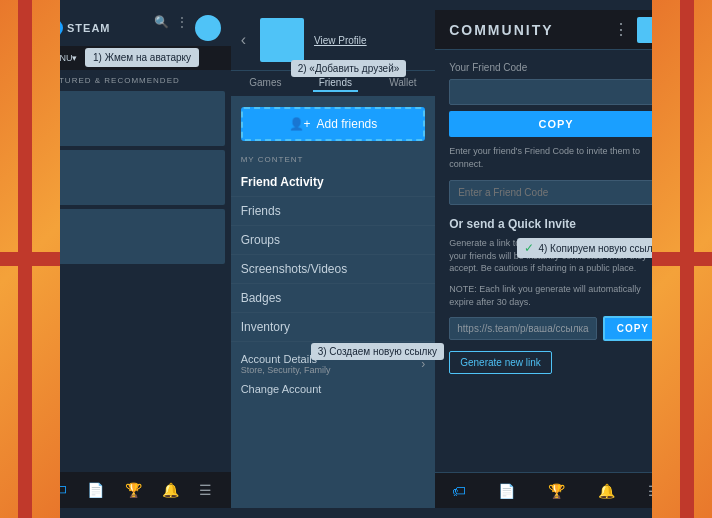 This screenshot has height=518, width=712. What do you see at coordinates (682, 259) in the screenshot?
I see `gift-box-right` at bounding box center [682, 259].